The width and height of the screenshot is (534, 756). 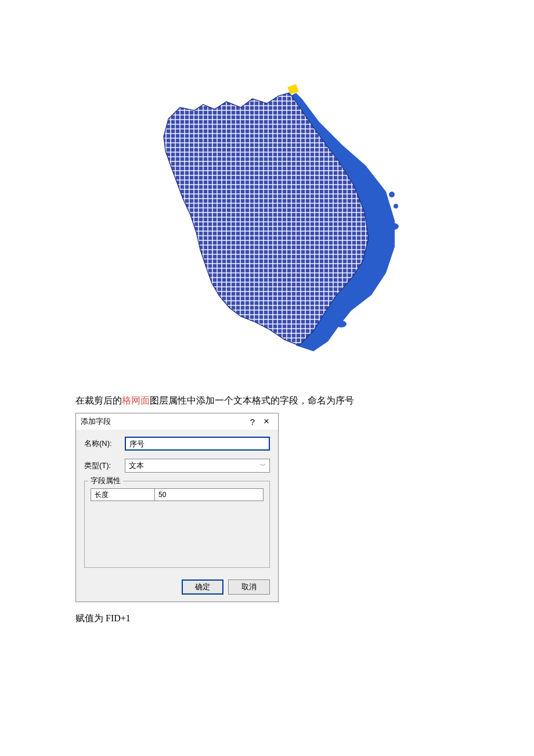 What do you see at coordinates (197, 444) in the screenshot?
I see `name-input: 序号` at bounding box center [197, 444].